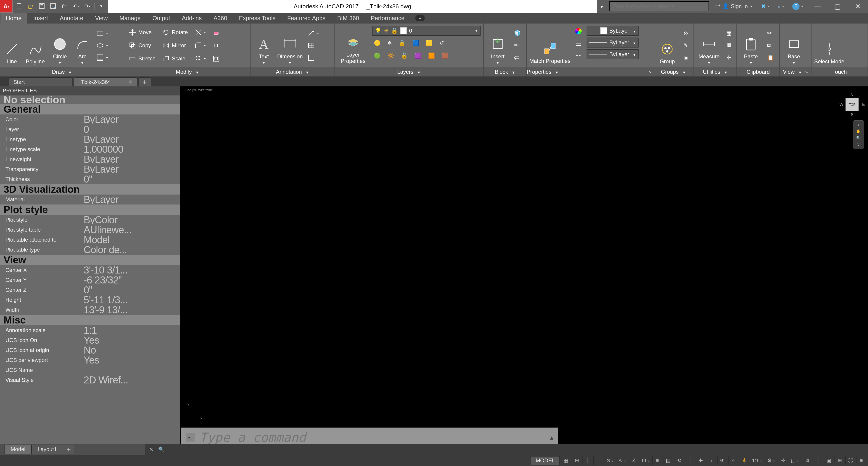 The image size is (868, 466). What do you see at coordinates (613, 31) in the screenshot?
I see `color-selector: ByLayer` at bounding box center [613, 31].